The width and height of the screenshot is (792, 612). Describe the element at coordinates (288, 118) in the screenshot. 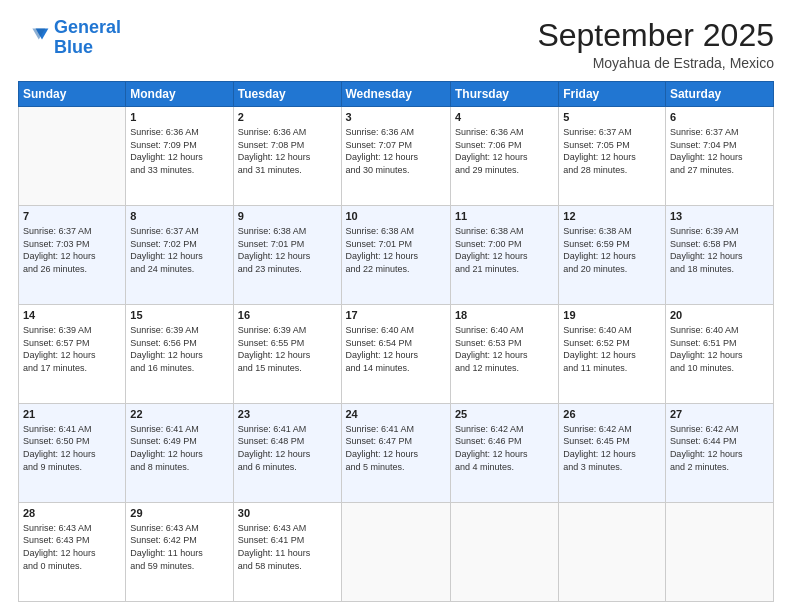

I see `day-number: 2` at that location.